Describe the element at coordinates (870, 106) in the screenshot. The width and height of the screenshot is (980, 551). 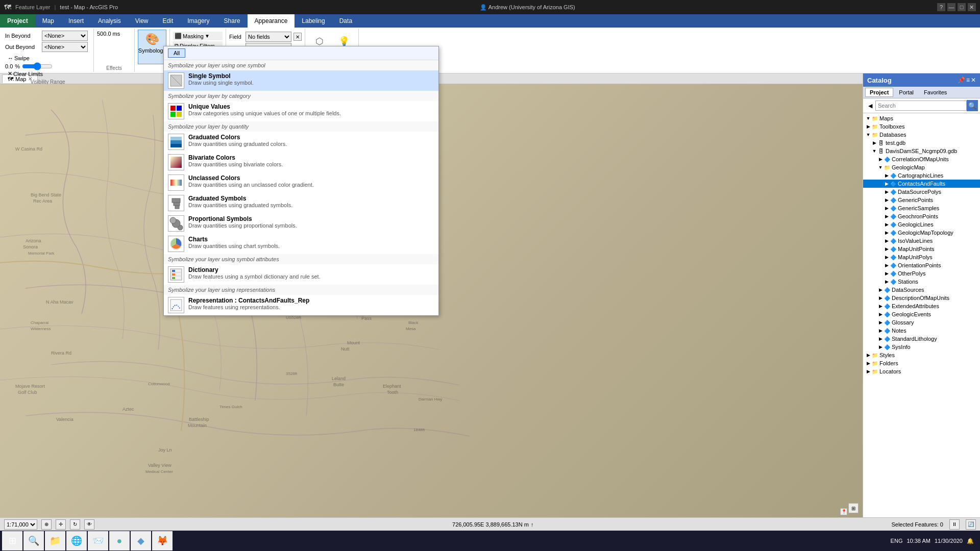
I see `catalog-back-button: ◀` at that location.